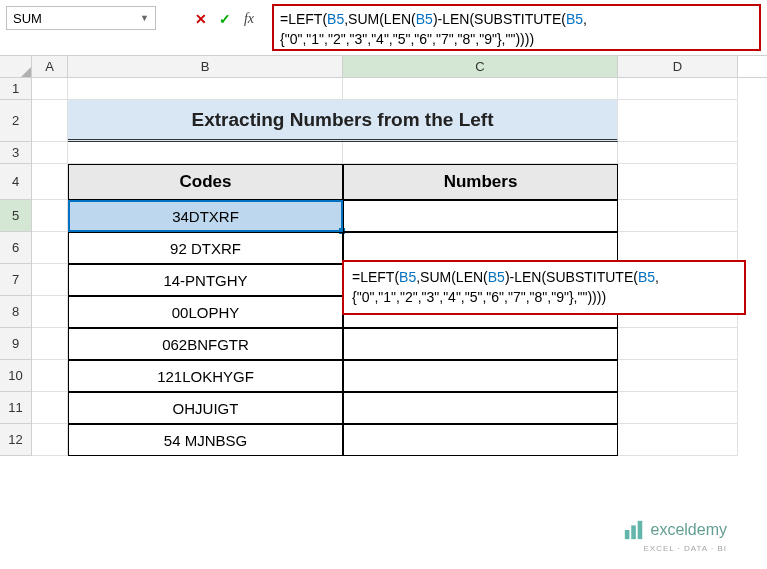  I want to click on cell-C5, so click(480, 216).